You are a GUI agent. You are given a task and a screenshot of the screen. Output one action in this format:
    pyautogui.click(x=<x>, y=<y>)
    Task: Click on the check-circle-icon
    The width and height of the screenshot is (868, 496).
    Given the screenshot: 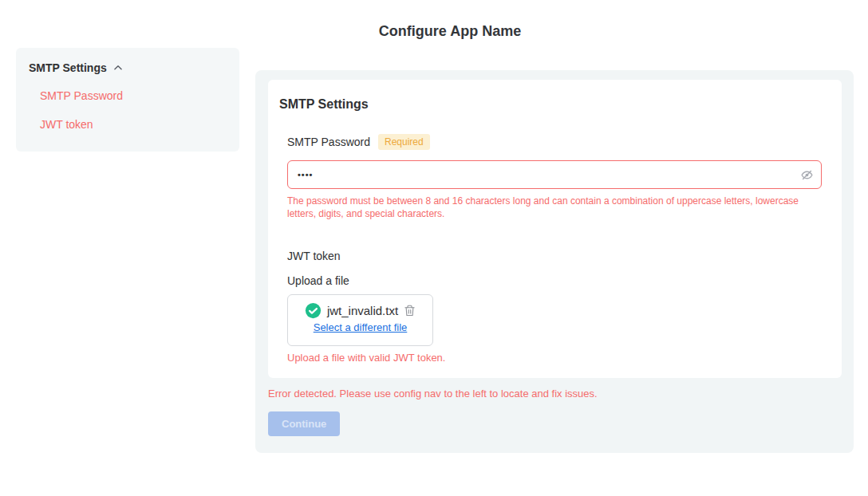 What is the action you would take?
    pyautogui.click(x=313, y=311)
    